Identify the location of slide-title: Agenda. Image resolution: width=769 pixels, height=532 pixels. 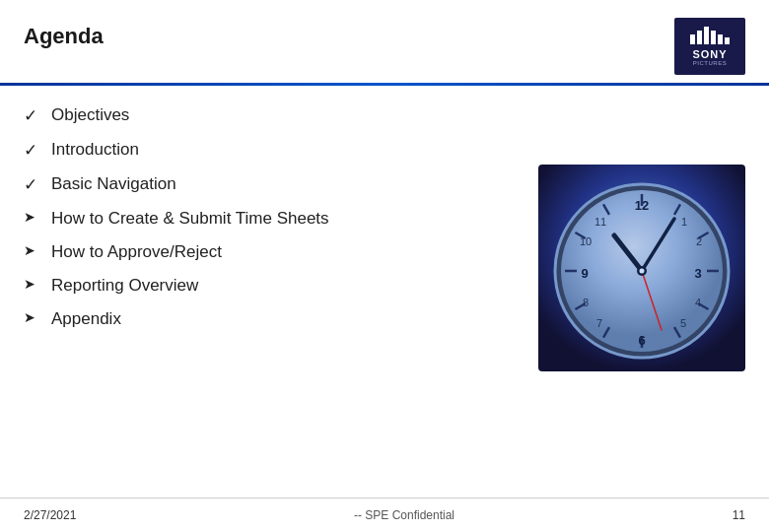
(63, 36).